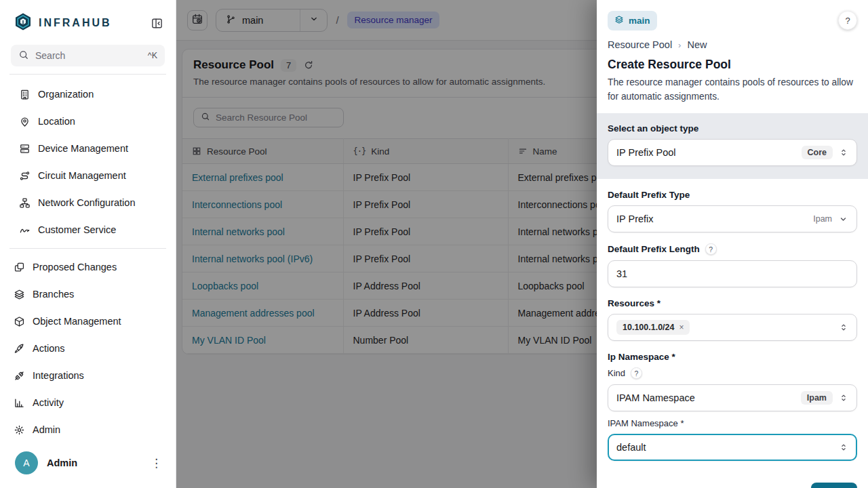  I want to click on route-icon, so click(24, 176).